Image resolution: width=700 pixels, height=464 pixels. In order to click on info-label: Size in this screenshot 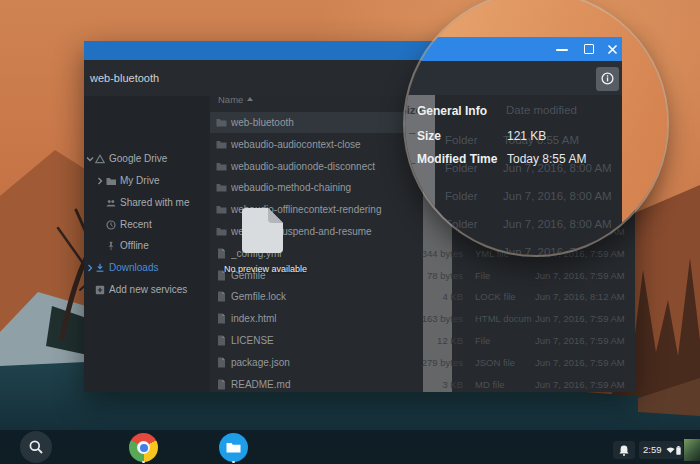, I will do `click(429, 136)`.